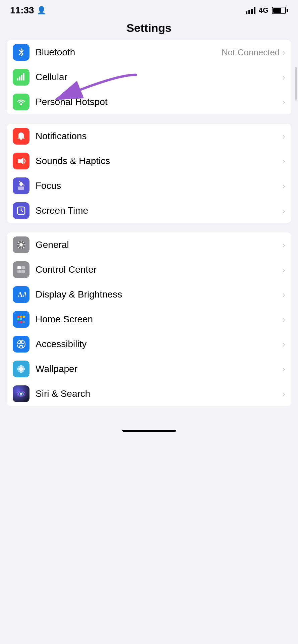 This screenshot has width=298, height=644. Describe the element at coordinates (159, 245) in the screenshot. I see `general-label: General` at that location.